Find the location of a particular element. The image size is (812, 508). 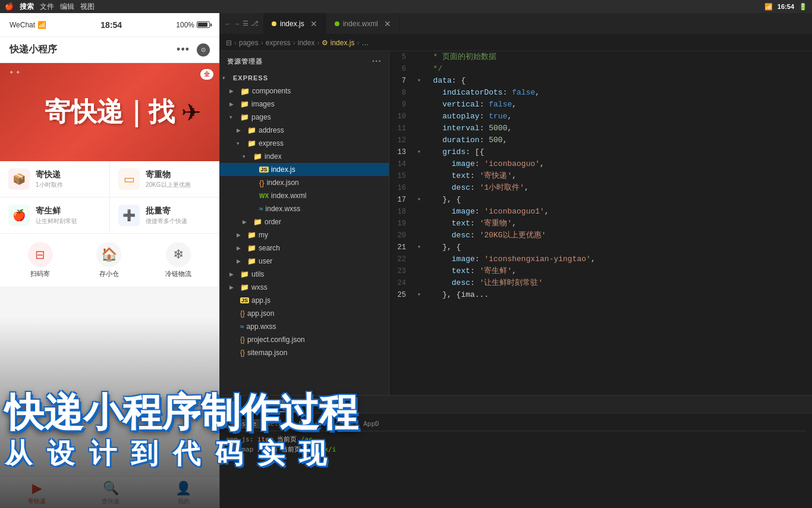

tab-query-label: 查快递 is located at coordinates (111, 501).